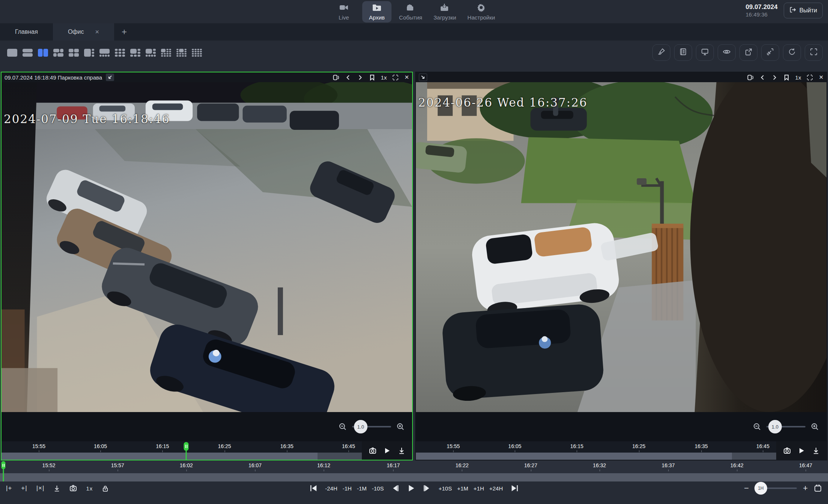 This screenshot has height=504, width=828. Describe the element at coordinates (9, 488) in the screenshot. I see `marker-in-button: |+` at that location.